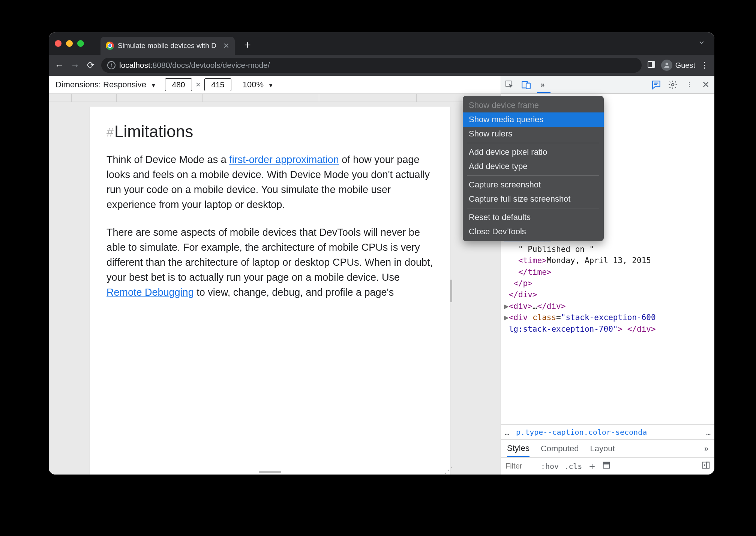 This screenshot has height=536, width=756. Describe the element at coordinates (510, 85) in the screenshot. I see `inspect-element-icon` at that location.